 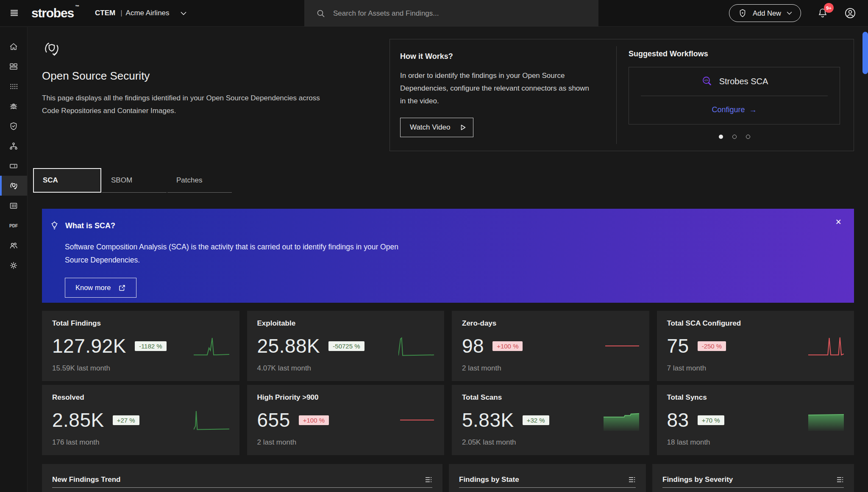 I want to click on search-icon, so click(x=321, y=14).